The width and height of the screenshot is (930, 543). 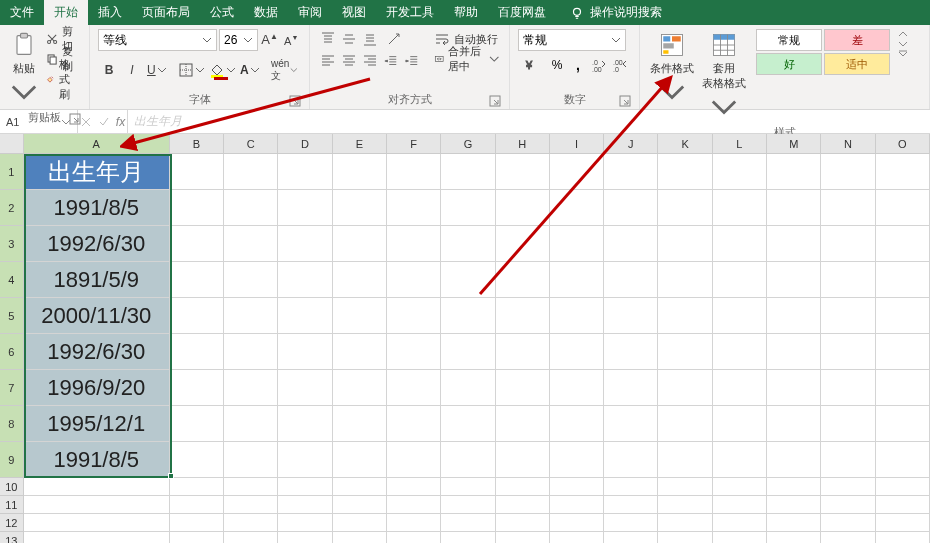 I want to click on cell-K8, so click(x=685, y=424).